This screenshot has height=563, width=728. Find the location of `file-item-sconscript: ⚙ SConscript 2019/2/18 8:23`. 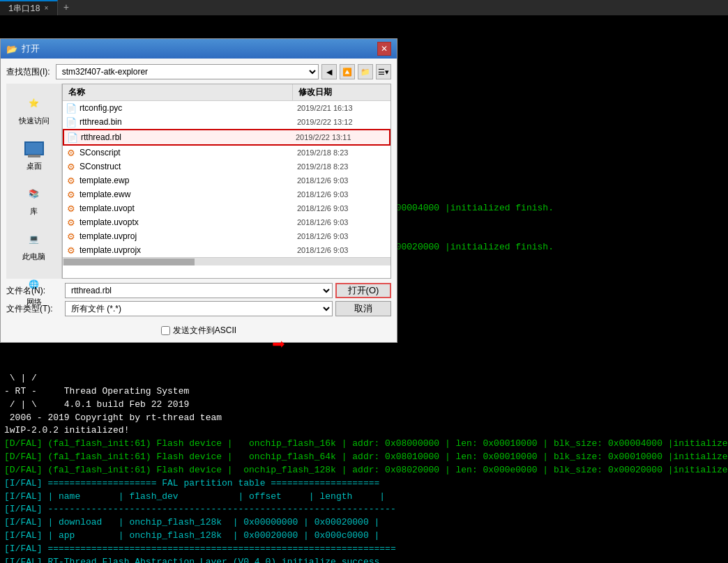

file-item-sconscript: ⚙ SConscript 2019/2/18 8:23 is located at coordinates (227, 153).